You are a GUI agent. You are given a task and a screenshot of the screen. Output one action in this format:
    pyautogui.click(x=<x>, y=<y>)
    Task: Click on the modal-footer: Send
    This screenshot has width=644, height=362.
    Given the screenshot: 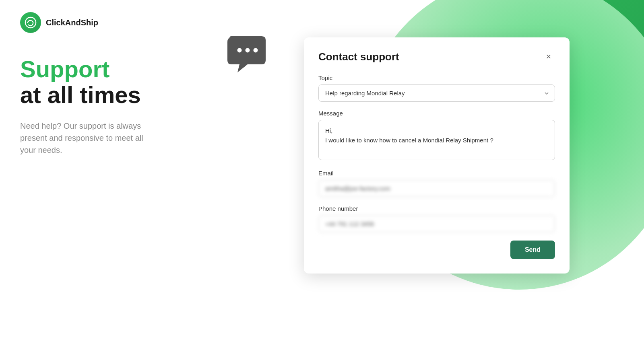 What is the action you would take?
    pyautogui.click(x=437, y=250)
    